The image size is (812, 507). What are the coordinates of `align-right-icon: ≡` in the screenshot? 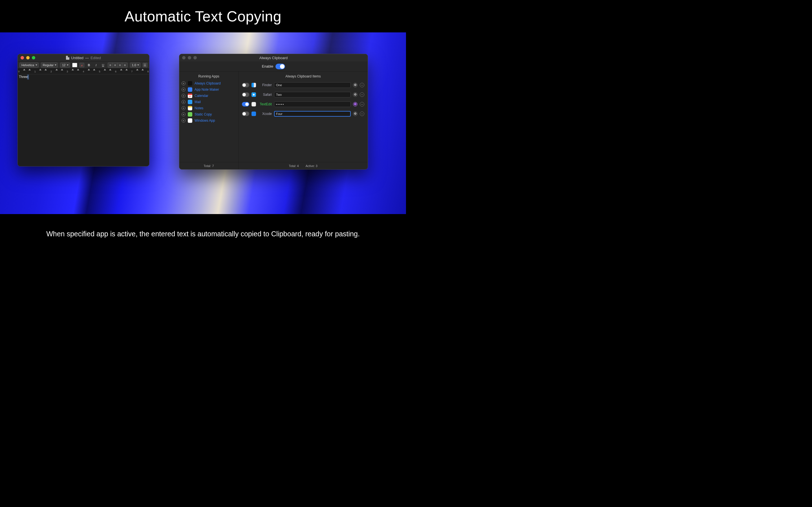 It's located at (120, 65).